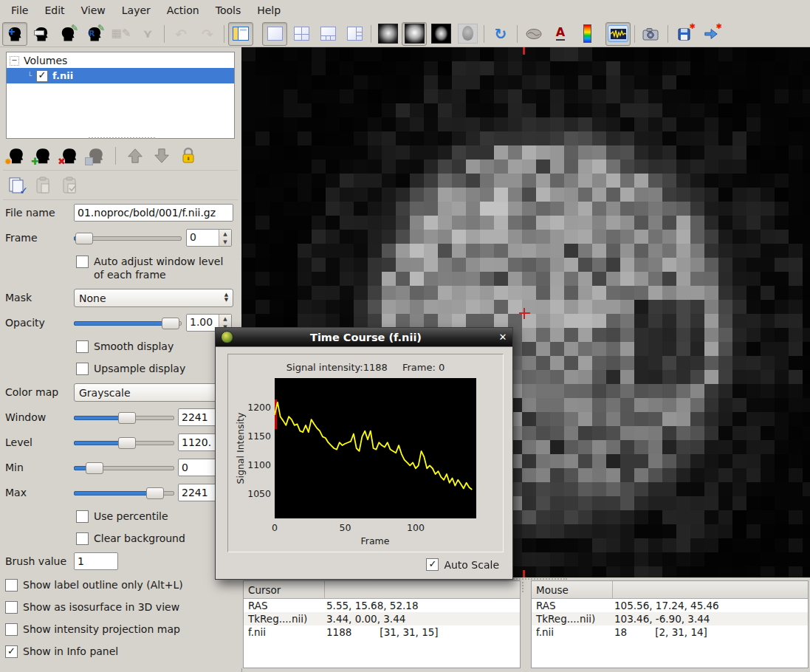  Describe the element at coordinates (269, 10) in the screenshot. I see `menu-help: Help` at that location.